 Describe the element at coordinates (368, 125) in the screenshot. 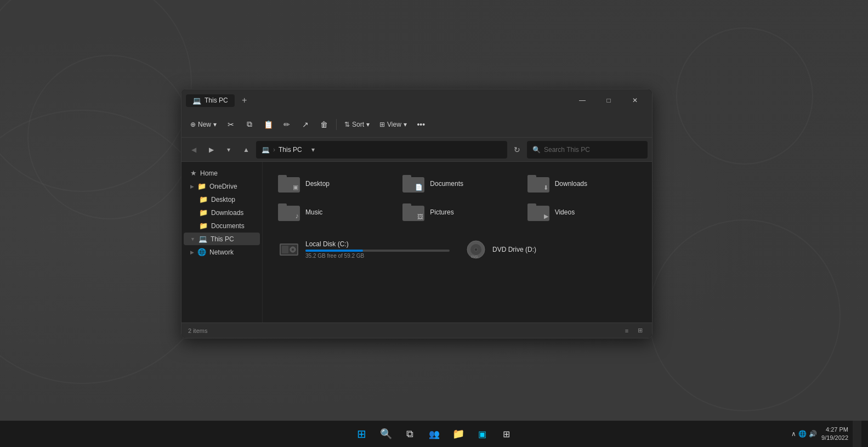

I see `sort-chevron: ▾` at that location.